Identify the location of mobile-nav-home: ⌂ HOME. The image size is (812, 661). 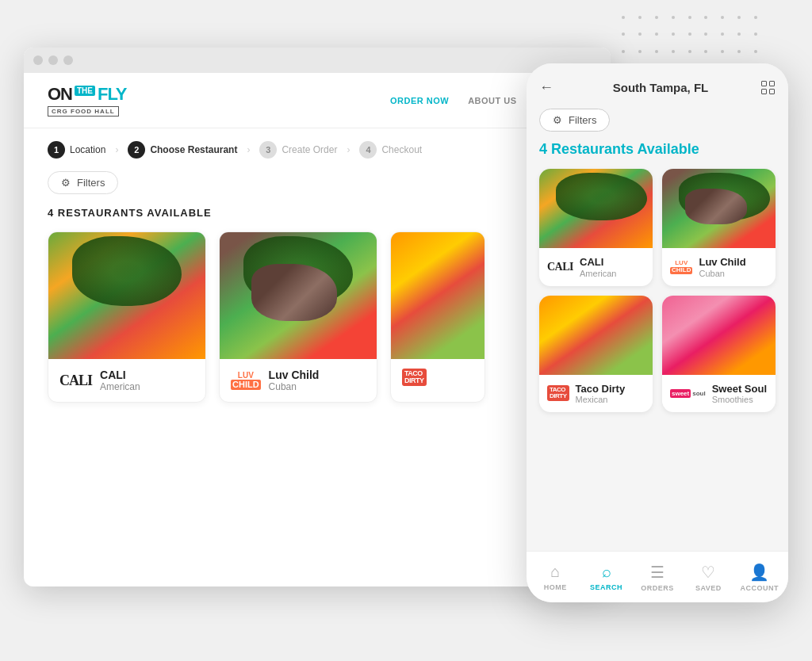
(555, 577).